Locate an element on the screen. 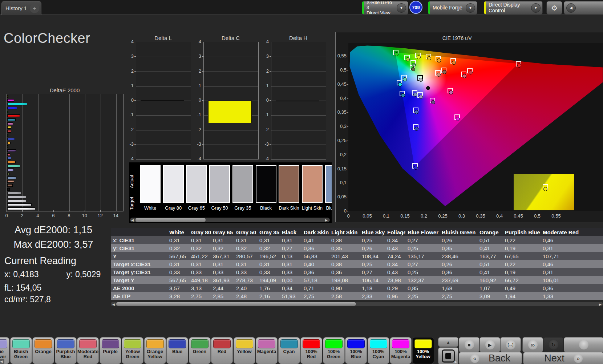 Image resolution: width=603 pixels, height=364 pixels. patch-button-orange-yellow: Orange Yellow is located at coordinates (155, 351).